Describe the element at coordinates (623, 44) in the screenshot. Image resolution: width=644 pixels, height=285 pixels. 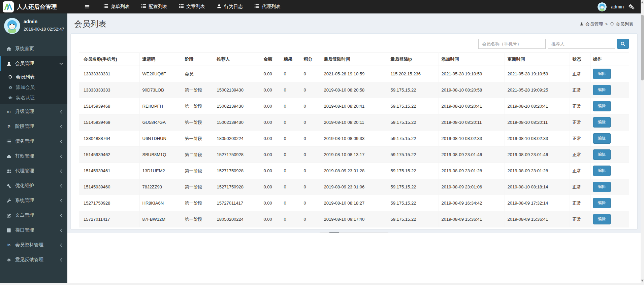
I see `search-button` at that location.